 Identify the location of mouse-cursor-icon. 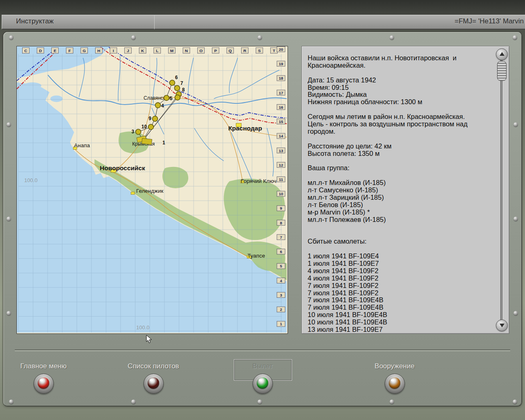
(149, 339).